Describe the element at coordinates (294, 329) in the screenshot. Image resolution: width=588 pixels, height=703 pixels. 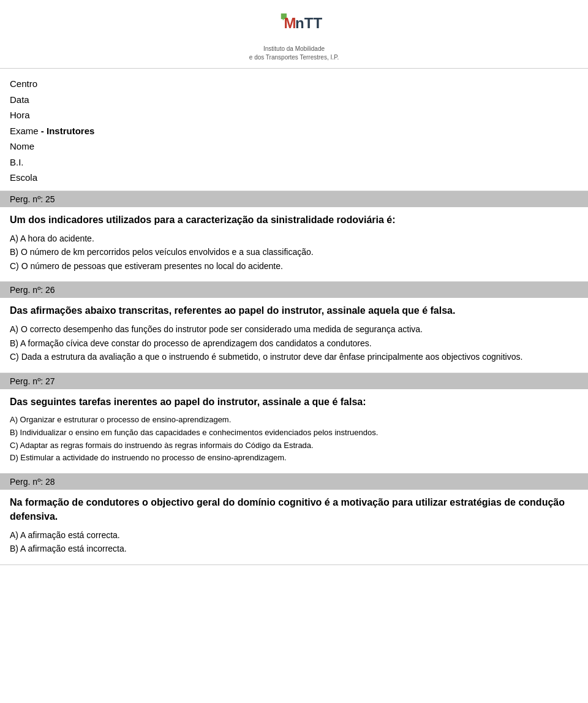
I see `answer-26-a: A) O correcto desempenho das funções do …` at that location.